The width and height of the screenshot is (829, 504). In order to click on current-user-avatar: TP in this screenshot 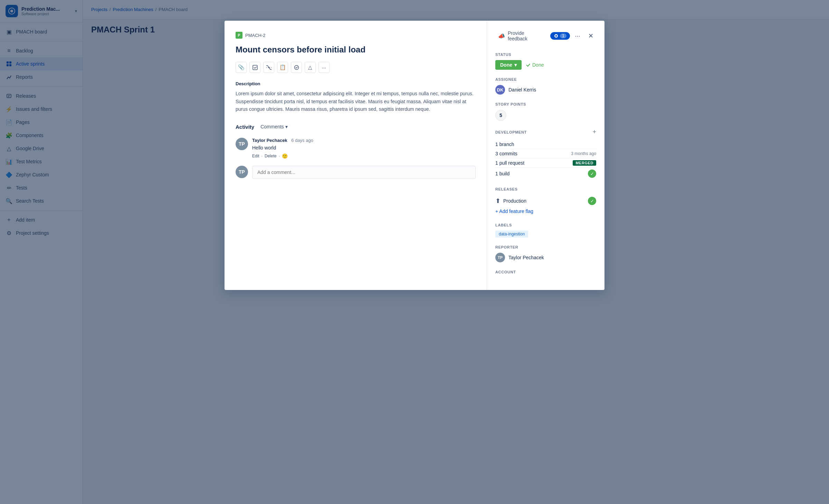, I will do `click(242, 172)`.